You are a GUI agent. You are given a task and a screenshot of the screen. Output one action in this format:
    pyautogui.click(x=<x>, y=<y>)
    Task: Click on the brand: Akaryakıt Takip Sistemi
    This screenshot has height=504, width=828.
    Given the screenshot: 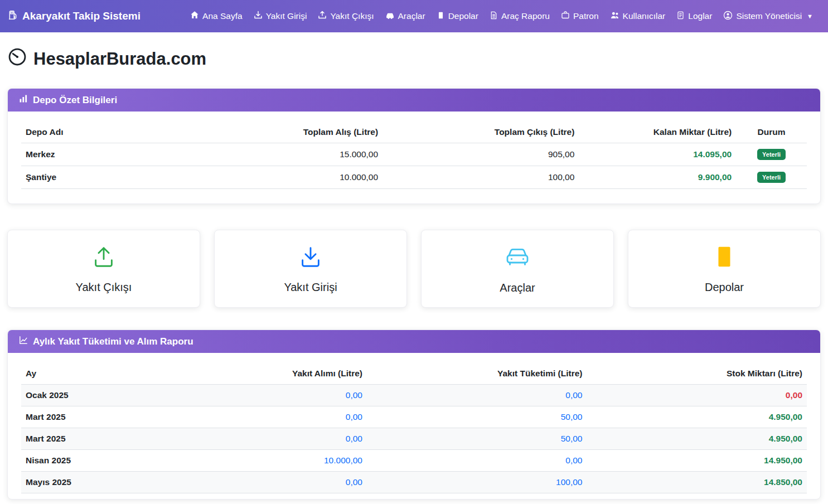 What is the action you would take?
    pyautogui.click(x=74, y=17)
    